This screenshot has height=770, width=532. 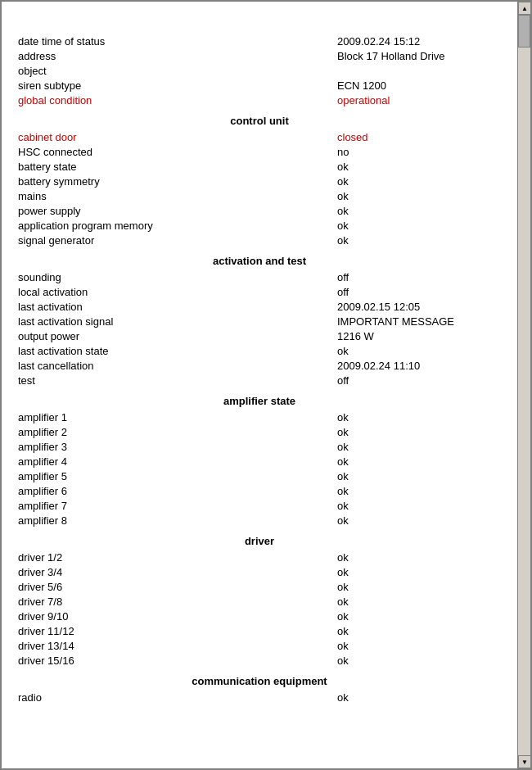 What do you see at coordinates (259, 226) in the screenshot?
I see `data-row: application program memoryok` at bounding box center [259, 226].